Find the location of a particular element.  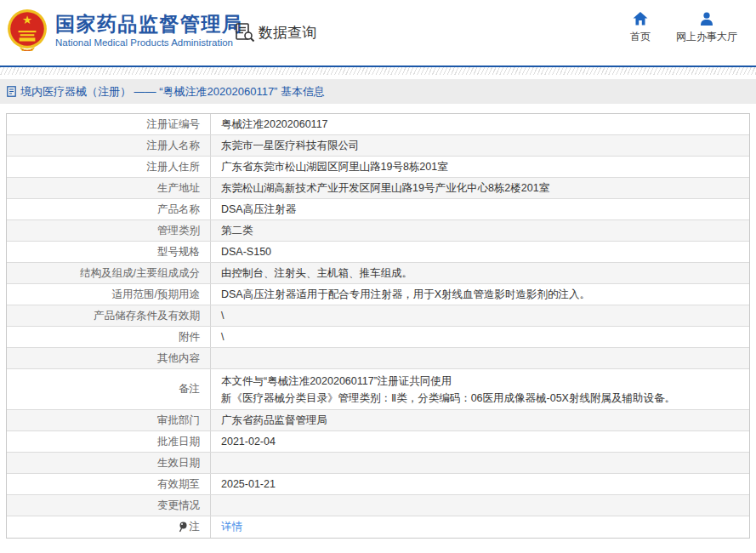

row-label: 生效日期 is located at coordinates (109, 463).